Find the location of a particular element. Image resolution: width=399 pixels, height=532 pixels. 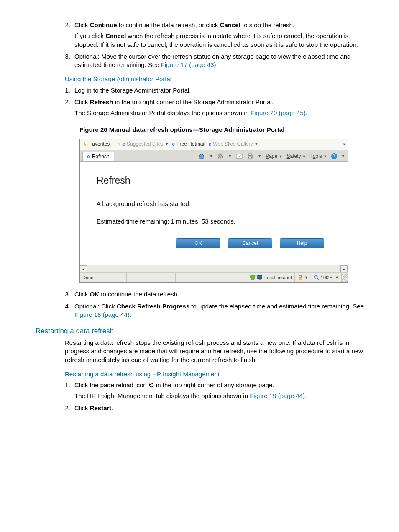

step-b1: 1.Log in to the Storage Administrator Po… is located at coordinates (220, 90).